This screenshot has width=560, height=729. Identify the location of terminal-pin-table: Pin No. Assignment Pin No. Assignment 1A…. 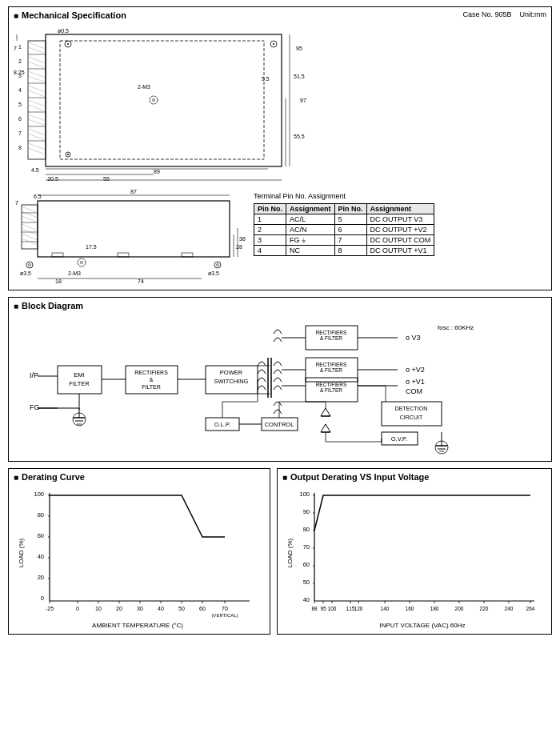
(344, 230).